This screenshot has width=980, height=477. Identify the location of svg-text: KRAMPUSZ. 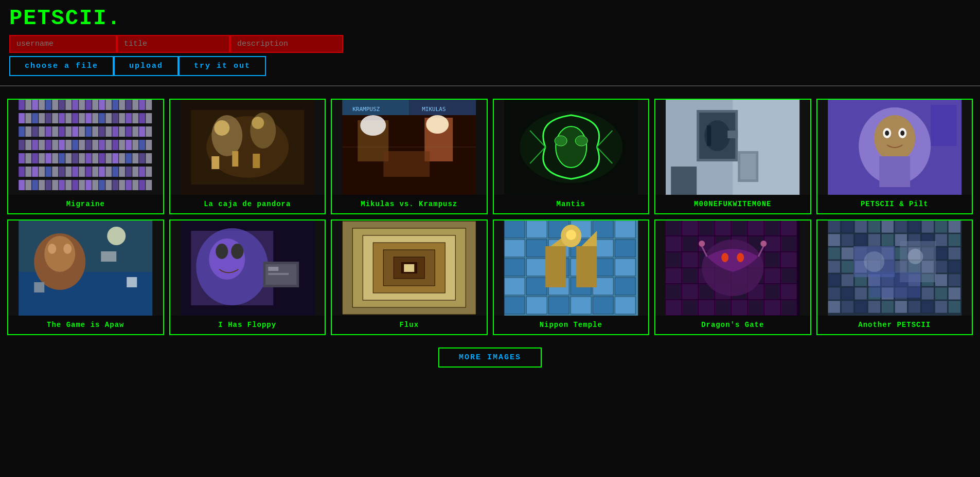
(366, 109).